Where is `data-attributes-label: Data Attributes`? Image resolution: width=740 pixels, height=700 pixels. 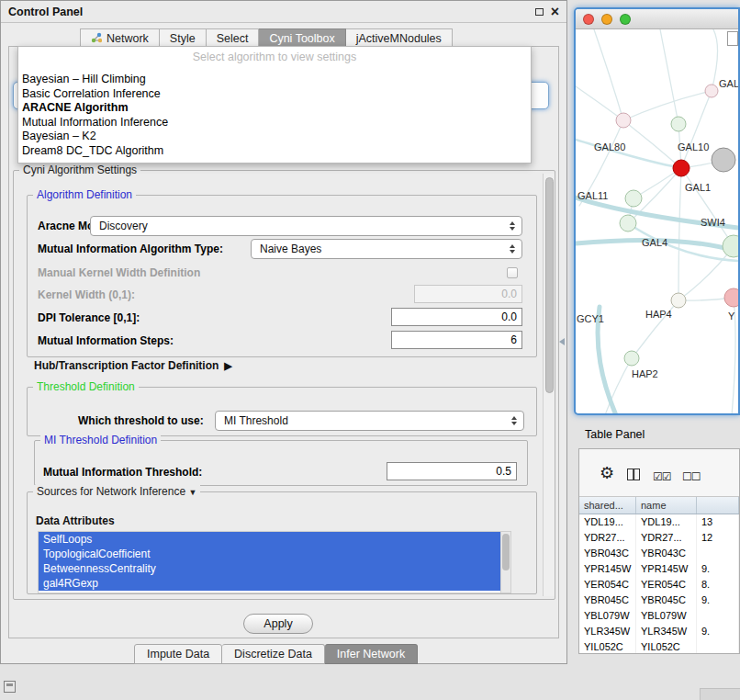 data-attributes-label: Data Attributes is located at coordinates (75, 521).